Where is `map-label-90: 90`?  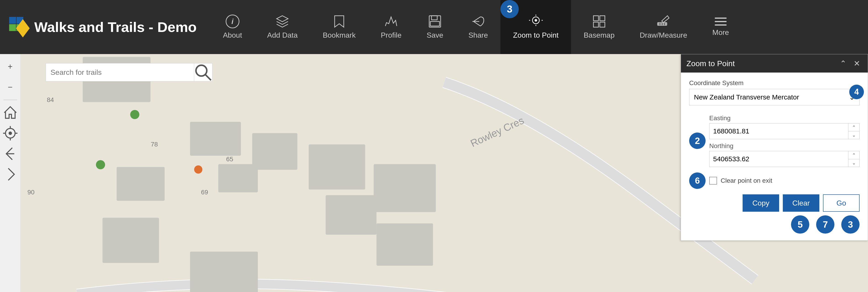 map-label-90: 90 is located at coordinates (31, 192).